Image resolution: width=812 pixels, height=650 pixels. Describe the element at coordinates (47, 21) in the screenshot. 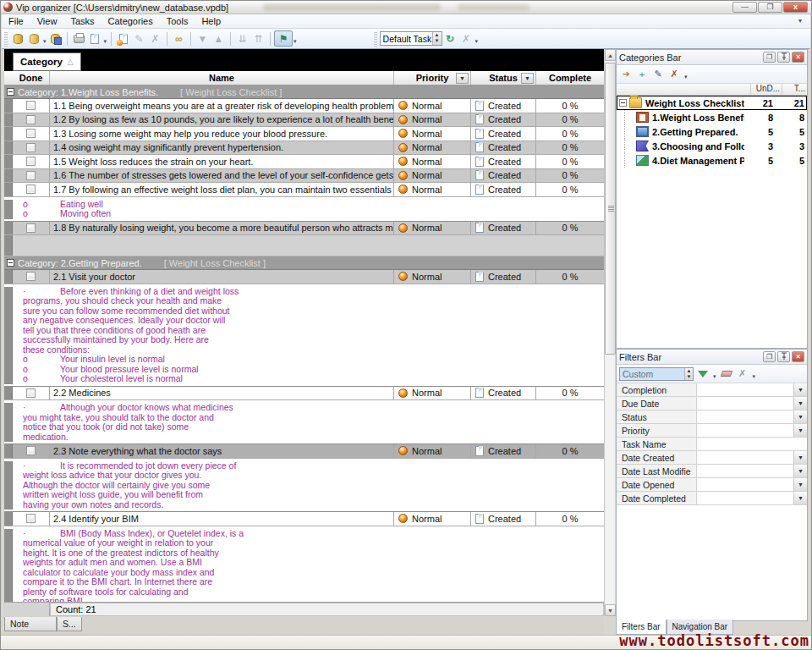

I see `menu-view: View` at that location.